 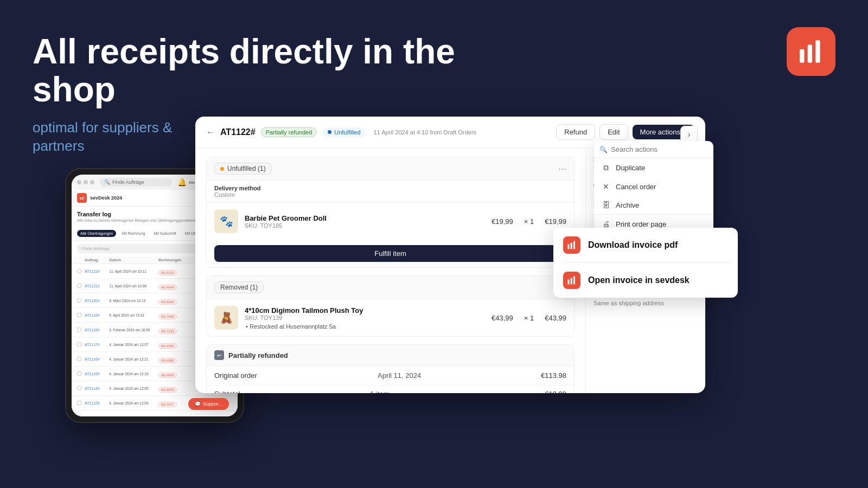 What do you see at coordinates (86, 182) in the screenshot?
I see `tablet-dots` at bounding box center [86, 182].